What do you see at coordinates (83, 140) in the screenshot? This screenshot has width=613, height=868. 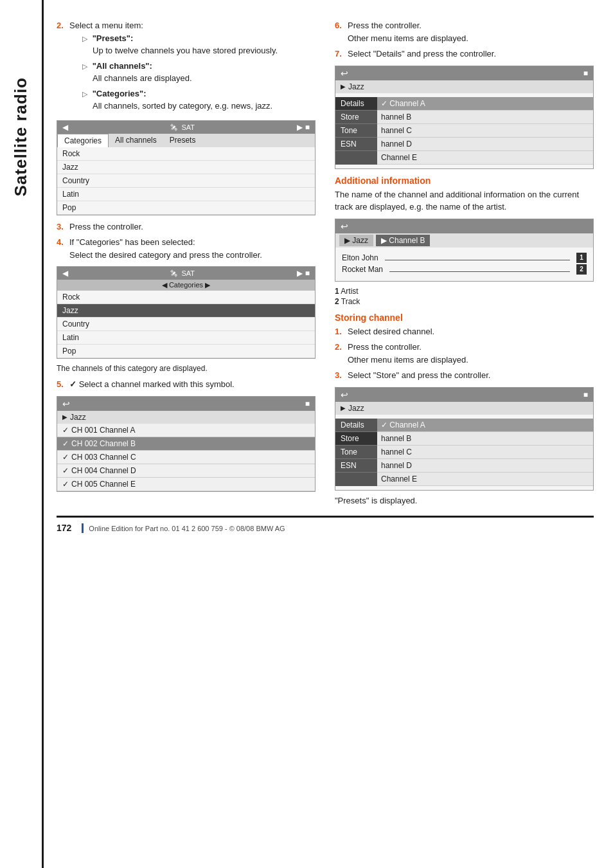 I see `tab-categories: Categories` at bounding box center [83, 140].